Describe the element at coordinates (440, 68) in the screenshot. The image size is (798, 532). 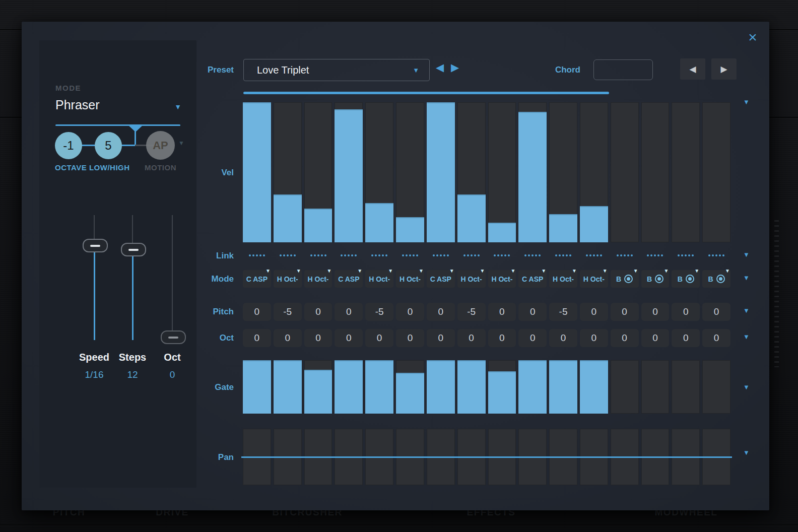
I see `preset-prev-icon: ◀` at that location.